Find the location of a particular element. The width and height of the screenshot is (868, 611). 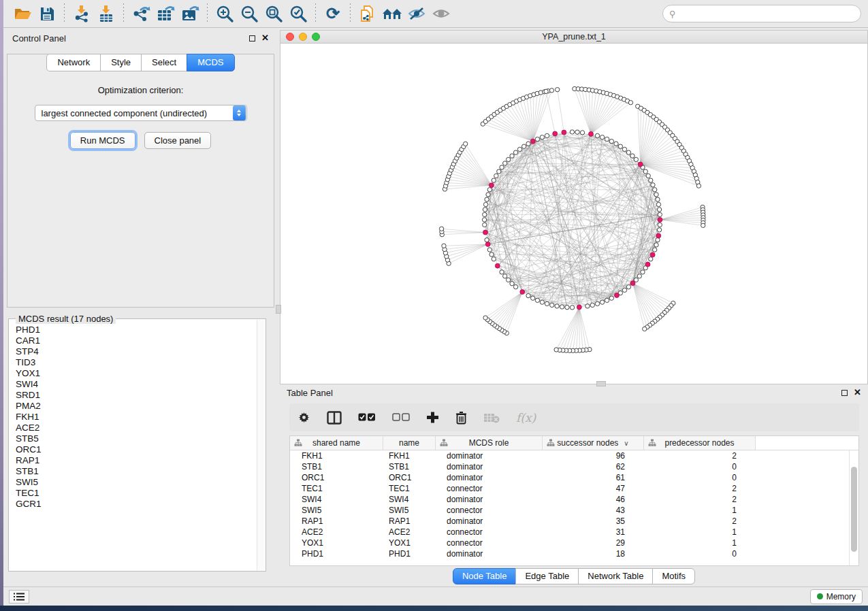

table-row: SWI5SWI5connector431 is located at coordinates (569, 510).